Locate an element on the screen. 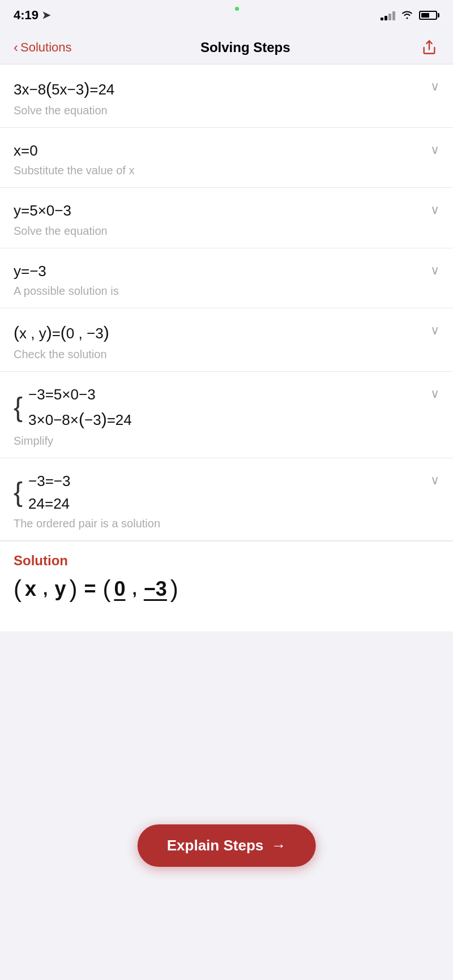 The image size is (453, 980). step-math: (x , y)=(0 , −3) is located at coordinates (217, 333).